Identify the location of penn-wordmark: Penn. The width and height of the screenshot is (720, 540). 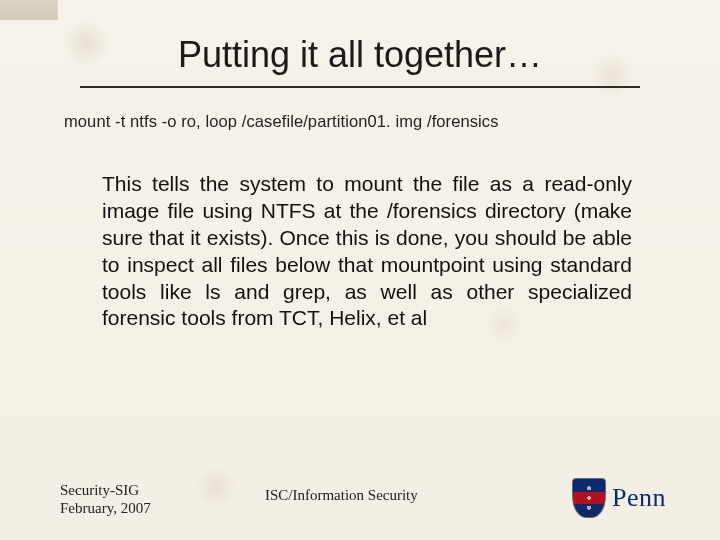
(639, 498).